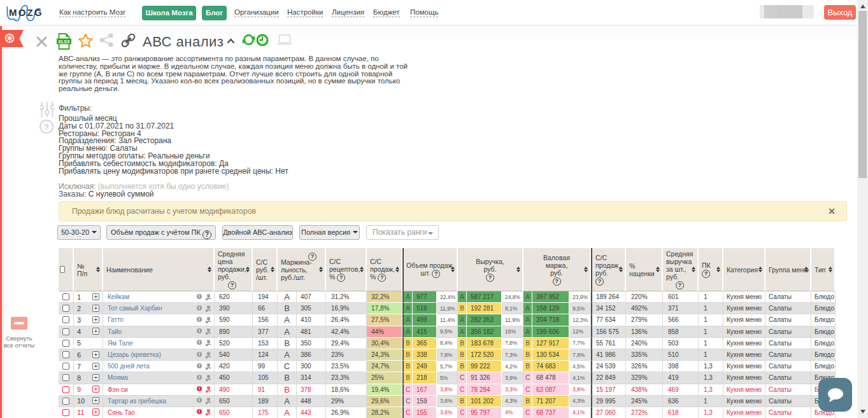 The width and height of the screenshot is (868, 418). I want to click on svg-text: MOZG, so click(25, 13).